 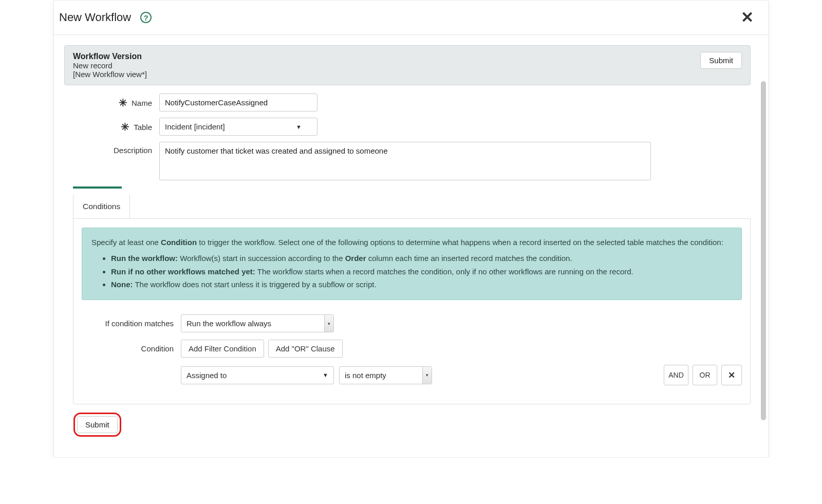 What do you see at coordinates (142, 103) in the screenshot?
I see `name-label: Name` at bounding box center [142, 103].